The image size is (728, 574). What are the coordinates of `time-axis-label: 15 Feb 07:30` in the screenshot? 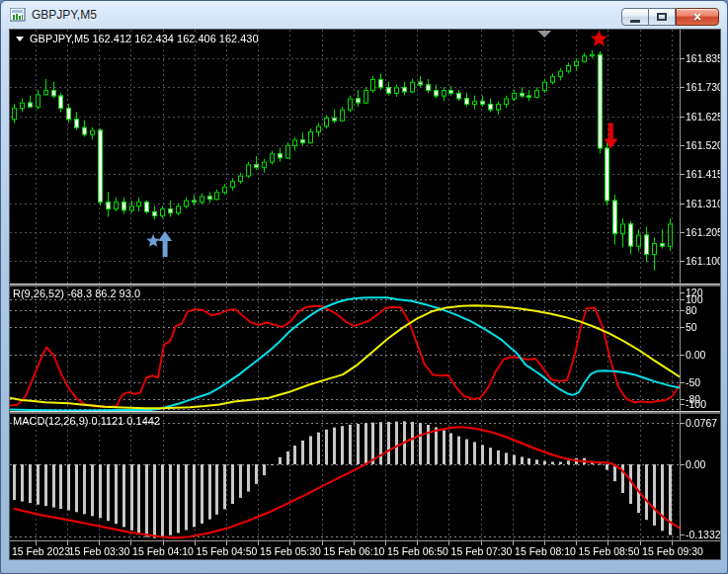 It's located at (482, 551).